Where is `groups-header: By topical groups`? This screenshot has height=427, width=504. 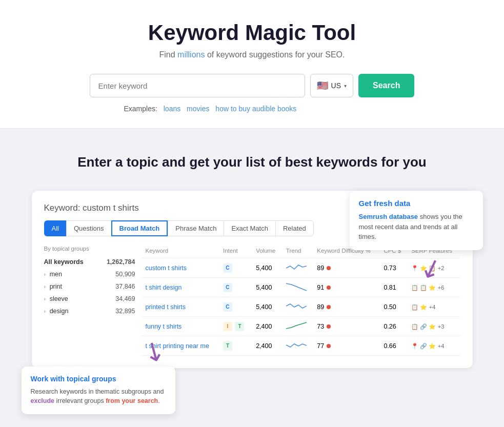
groups-header: By topical groups is located at coordinates (90, 249).